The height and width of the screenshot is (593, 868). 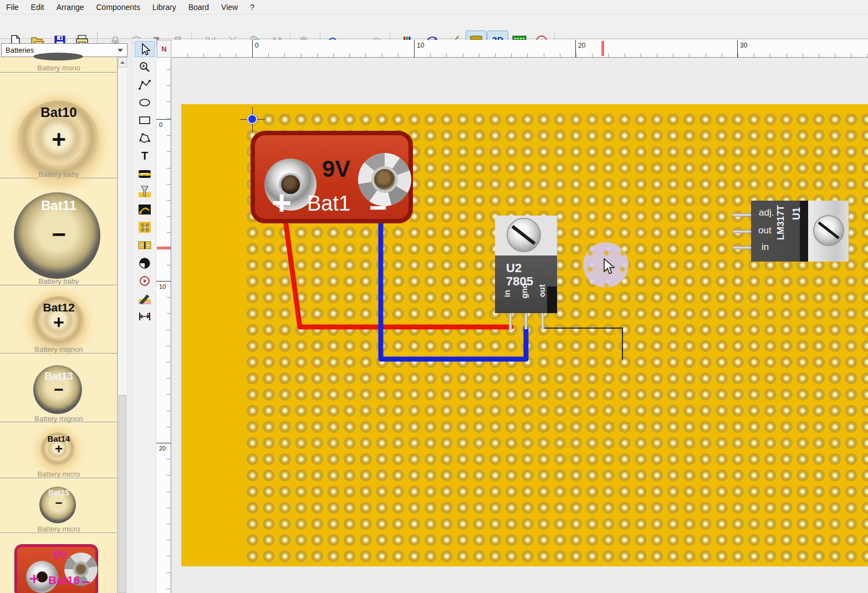 What do you see at coordinates (122, 325) in the screenshot?
I see `sidebar-scrollbar` at bounding box center [122, 325].